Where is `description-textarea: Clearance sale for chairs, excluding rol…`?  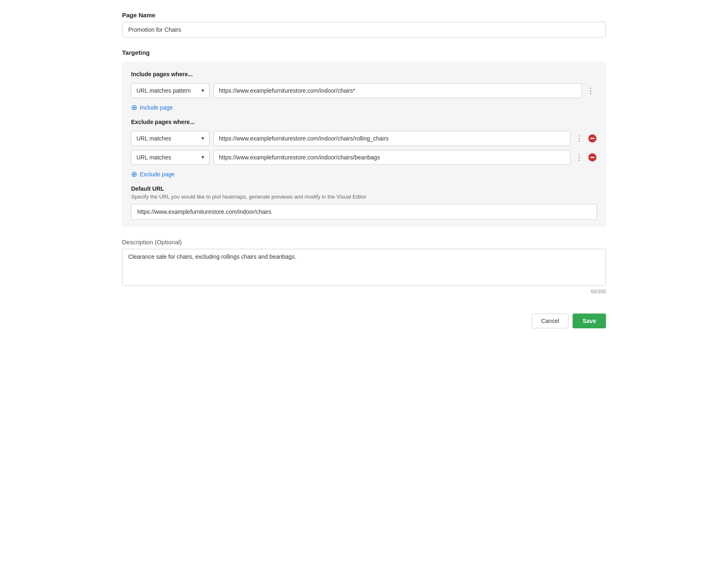 description-textarea: Clearance sale for chairs, excluding rol… is located at coordinates (364, 267).